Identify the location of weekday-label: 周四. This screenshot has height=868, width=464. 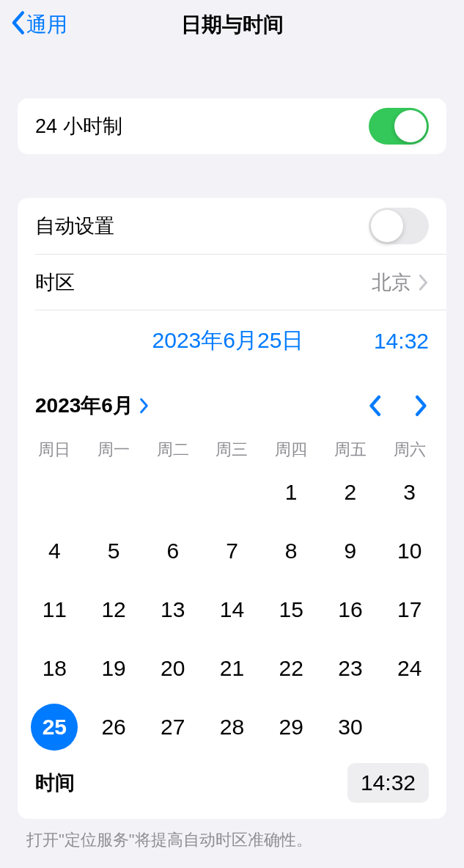
(292, 450).